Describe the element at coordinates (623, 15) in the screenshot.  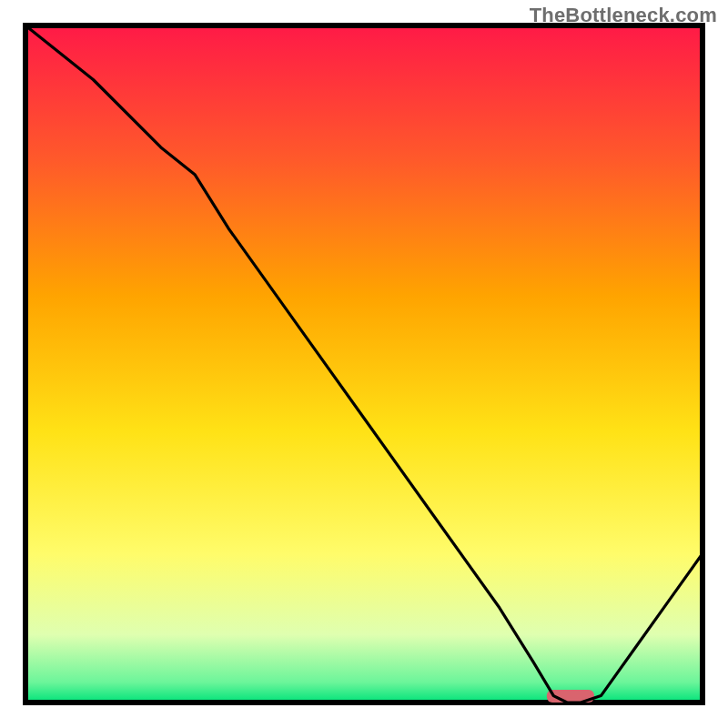
I see `watermark-text: TheBottleneck.com` at that location.